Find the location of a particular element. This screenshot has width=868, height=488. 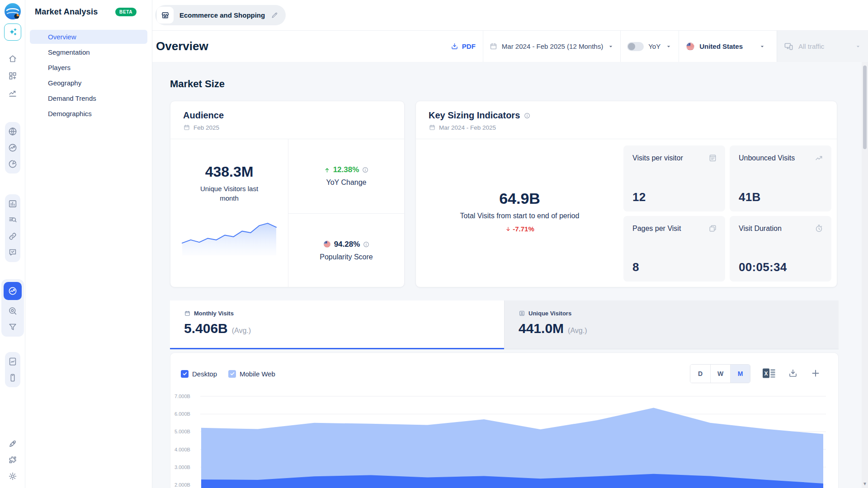

rail-button-mobile is located at coordinates (13, 378).